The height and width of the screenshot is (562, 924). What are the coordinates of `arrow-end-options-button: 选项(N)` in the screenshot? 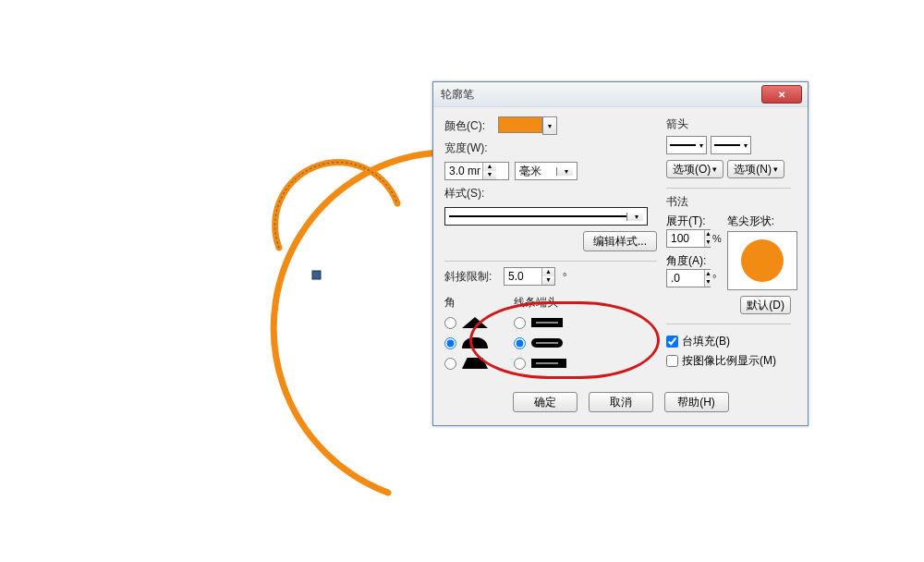 It's located at (756, 169).